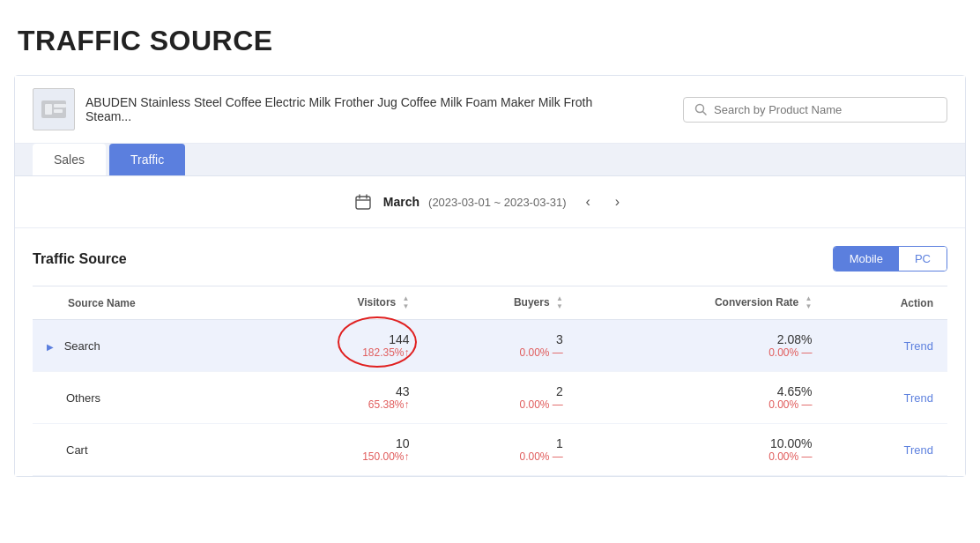  I want to click on action-cell-others: Trend, so click(887, 398).